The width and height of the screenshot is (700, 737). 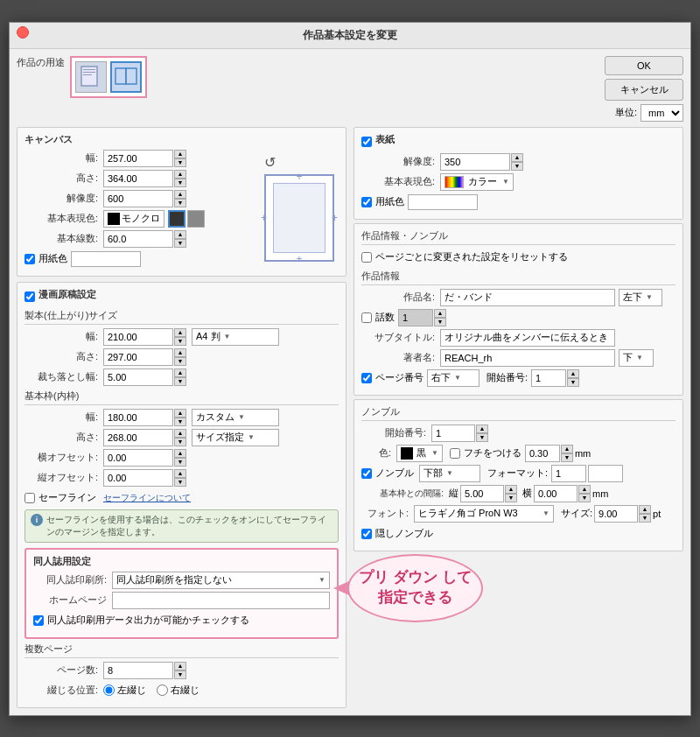 What do you see at coordinates (378, 317) in the screenshot?
I see `edition-check: 話数` at bounding box center [378, 317].